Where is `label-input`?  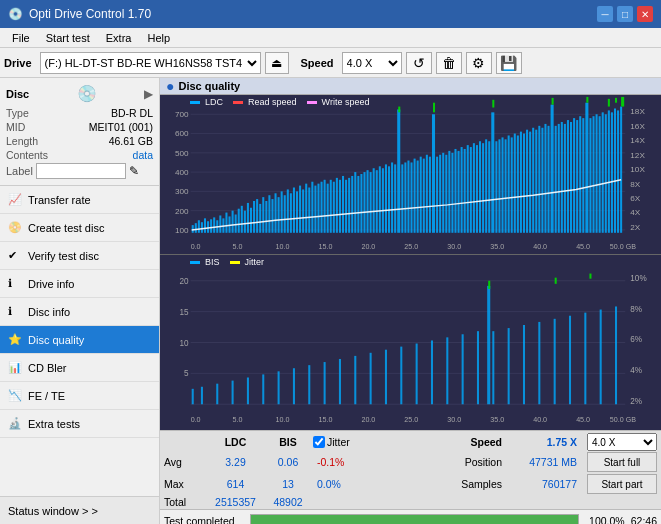 label-input is located at coordinates (81, 171).